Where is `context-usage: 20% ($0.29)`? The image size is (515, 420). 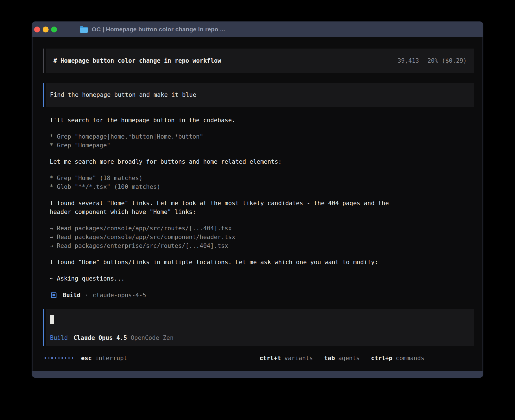 context-usage: 20% ($0.29) is located at coordinates (447, 61).